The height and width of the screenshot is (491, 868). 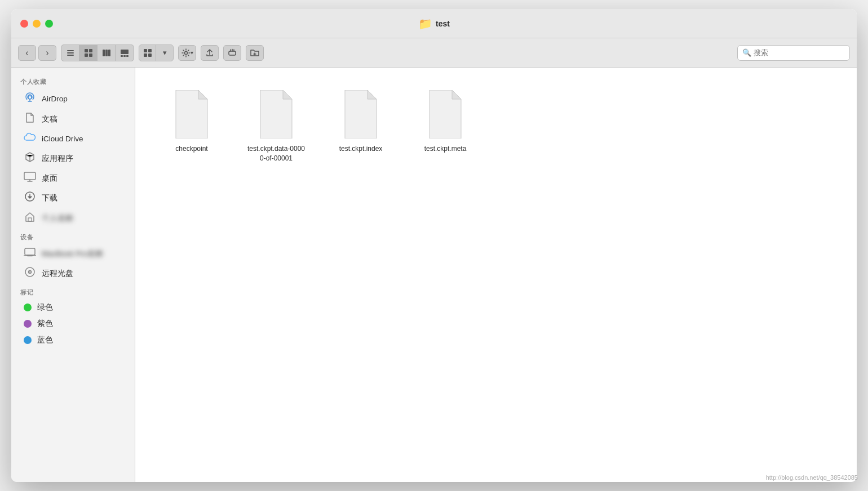 What do you see at coordinates (37, 24) in the screenshot?
I see `window-controls` at bounding box center [37, 24].